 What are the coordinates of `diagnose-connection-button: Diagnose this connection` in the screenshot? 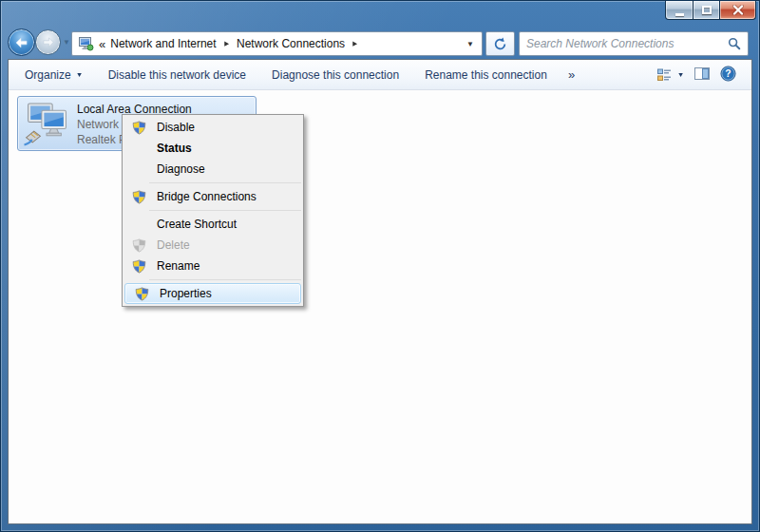 It's located at (335, 75).